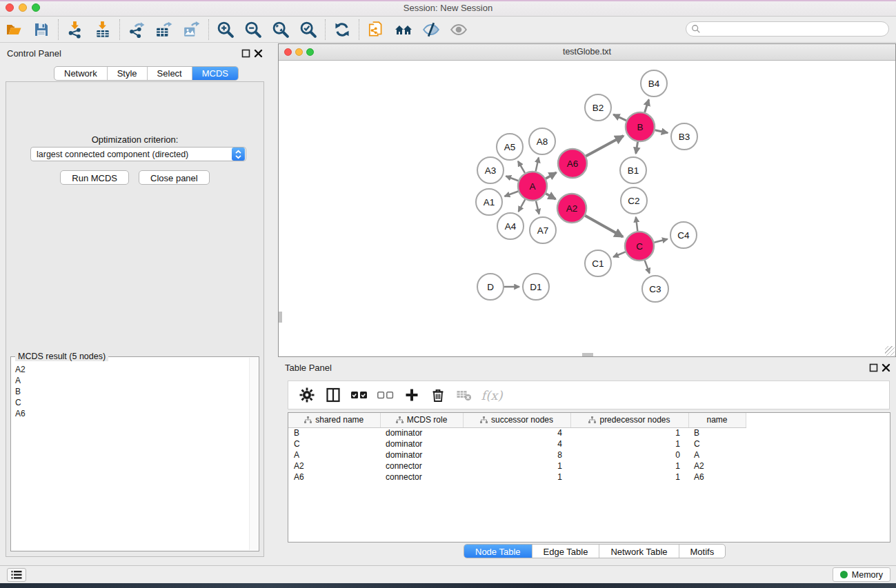 The width and height of the screenshot is (896, 588). I want to click on table-cell: connector, so click(421, 466).